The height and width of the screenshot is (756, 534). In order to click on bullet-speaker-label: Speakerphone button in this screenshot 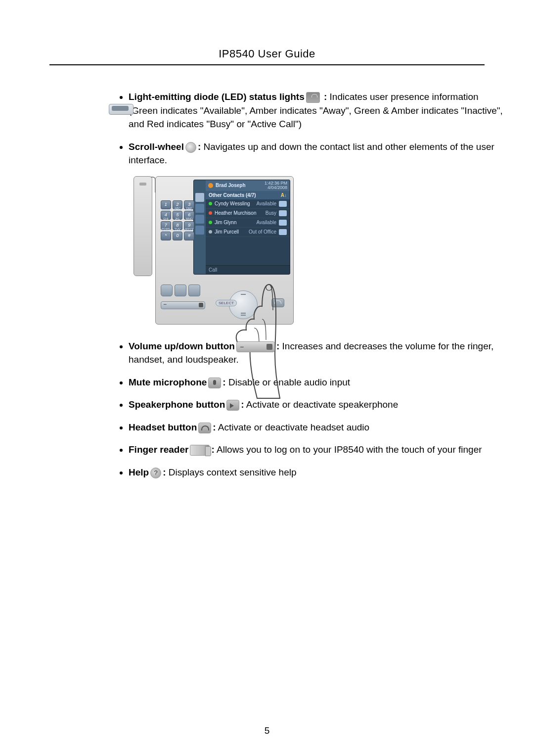, I will do `click(177, 405)`.